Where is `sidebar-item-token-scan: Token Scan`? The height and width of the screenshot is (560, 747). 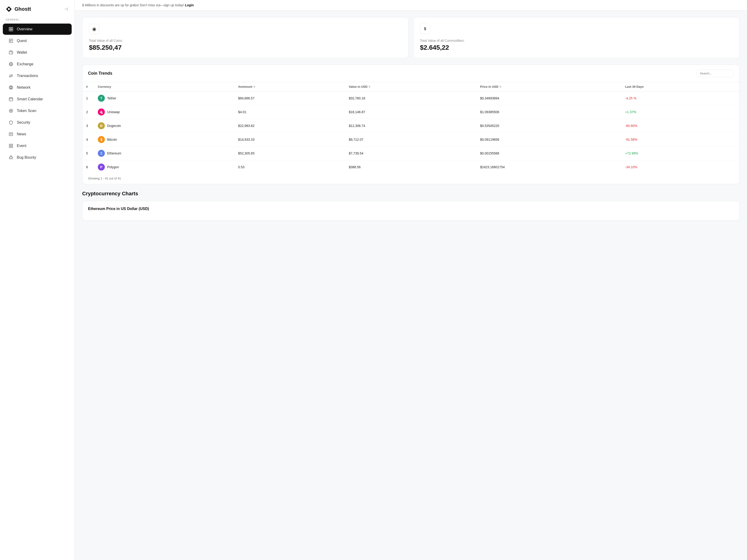 sidebar-item-token-scan: Token Scan is located at coordinates (37, 111).